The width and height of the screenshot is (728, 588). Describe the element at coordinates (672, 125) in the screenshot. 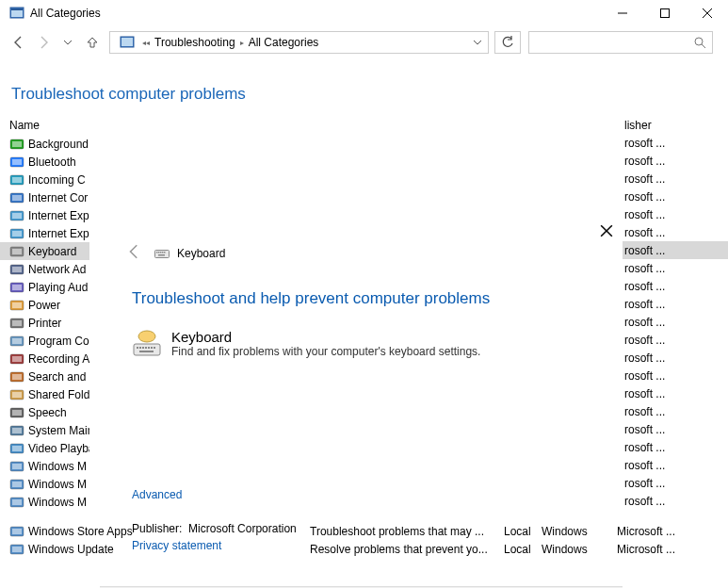

I see `column-header-publisher: lisher` at that location.